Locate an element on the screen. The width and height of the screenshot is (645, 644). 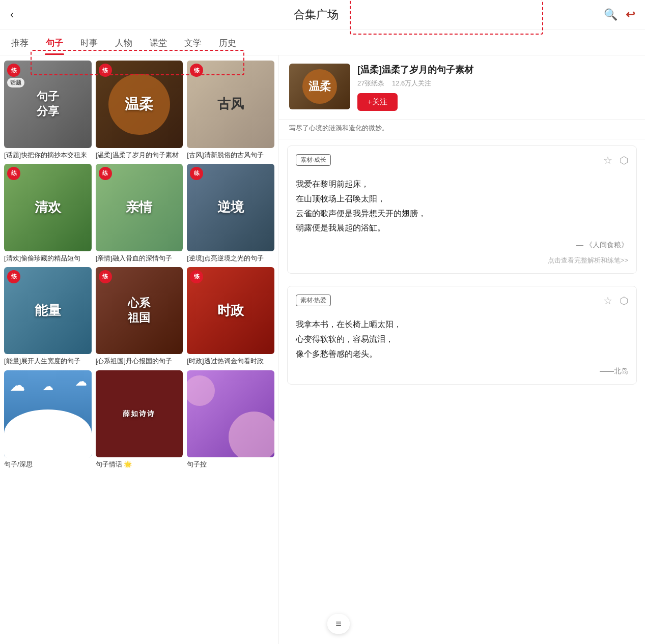
list-item: 句子控 is located at coordinates (231, 420).